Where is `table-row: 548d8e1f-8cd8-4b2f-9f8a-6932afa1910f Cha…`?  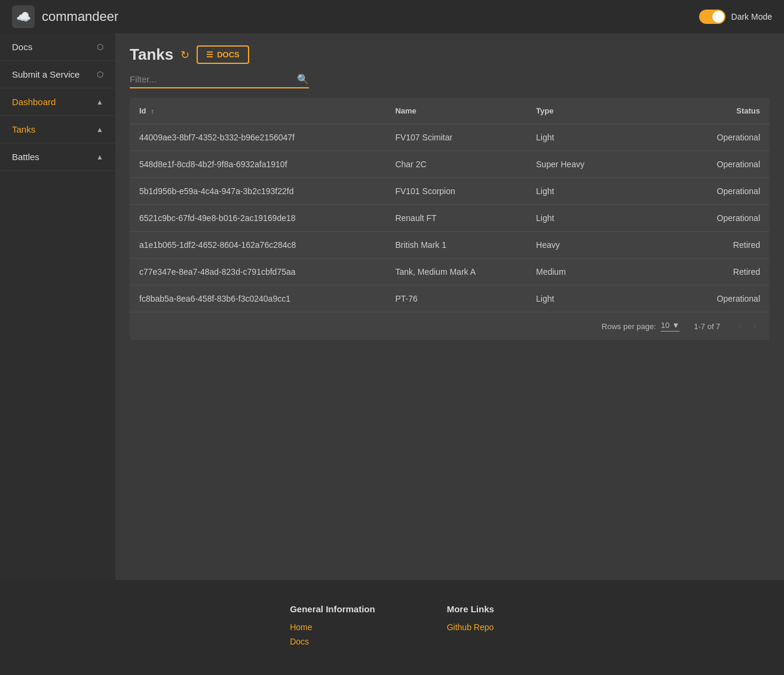 table-row: 548d8e1f-8cd8-4b2f-9f8a-6932afa1910f Cha… is located at coordinates (449, 165).